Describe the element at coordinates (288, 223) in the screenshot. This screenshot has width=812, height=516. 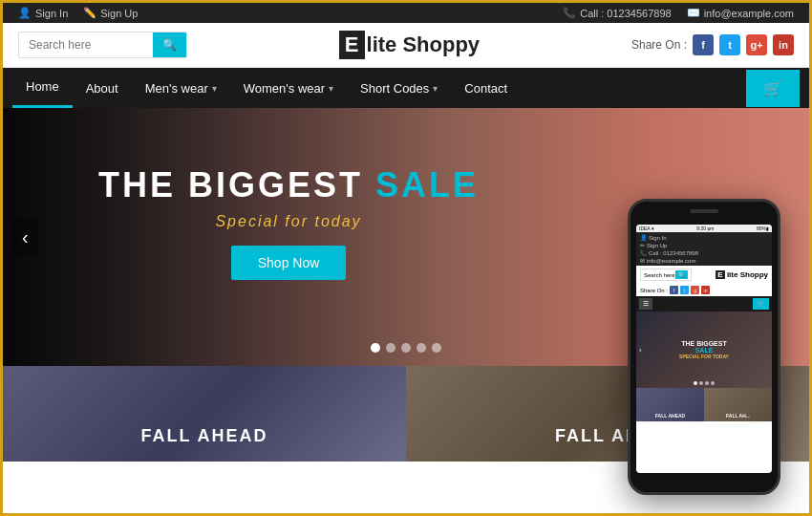
I see `hero-content: THE BIGGEST SALE Special for today Shop …` at that location.